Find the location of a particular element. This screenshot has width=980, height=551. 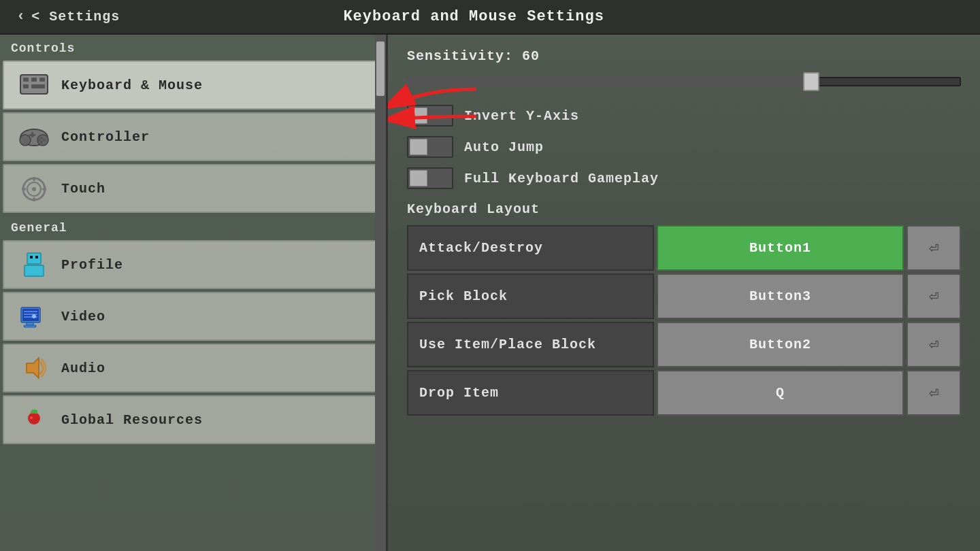

keybind-row-use: Use Item/Place Block Button2 ⏎ is located at coordinates (684, 344).